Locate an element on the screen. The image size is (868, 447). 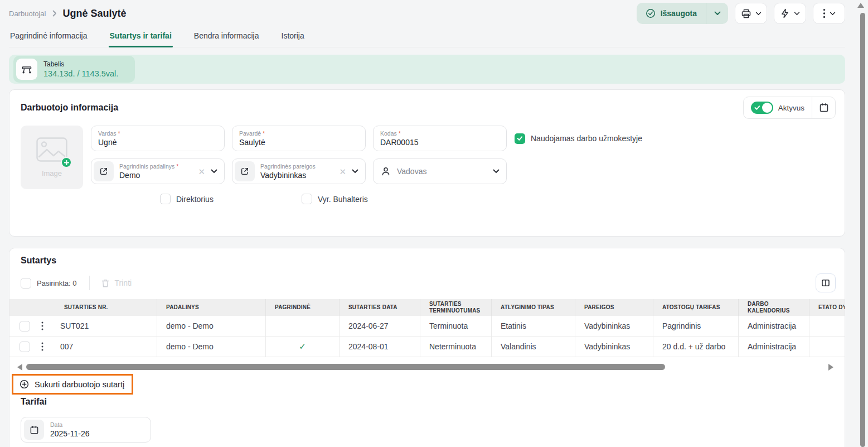
tabelis-summary-card: Tabelis 134.13d. / 1143.5val. is located at coordinates (74, 69).